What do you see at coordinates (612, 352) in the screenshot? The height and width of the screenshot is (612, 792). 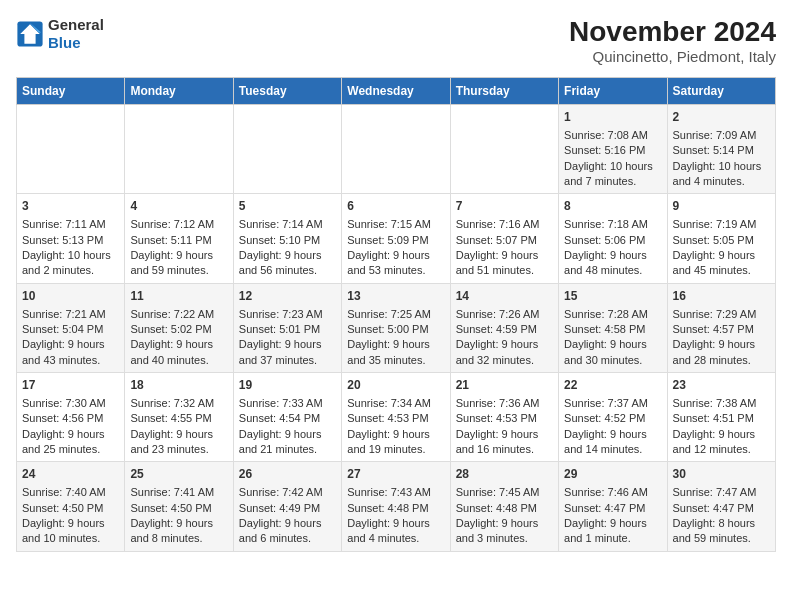 I see `day-info: Daylight: 9 hours and 30 minutes.` at bounding box center [612, 352].